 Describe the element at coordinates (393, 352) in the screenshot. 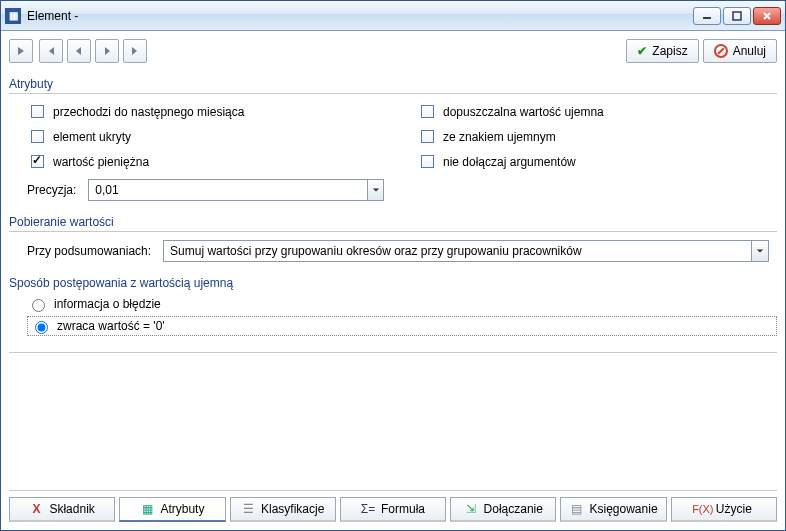

I see `divider` at that location.